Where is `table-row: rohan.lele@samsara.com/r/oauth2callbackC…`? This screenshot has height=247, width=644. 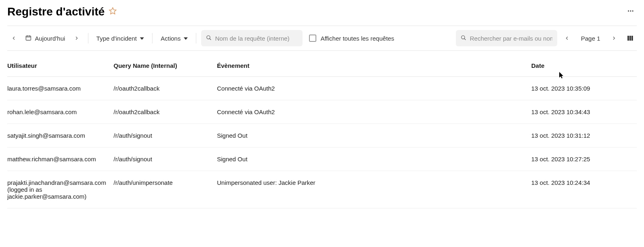 table-row: rohan.lele@samsara.com/r/oauth2callbackC… is located at coordinates (322, 112).